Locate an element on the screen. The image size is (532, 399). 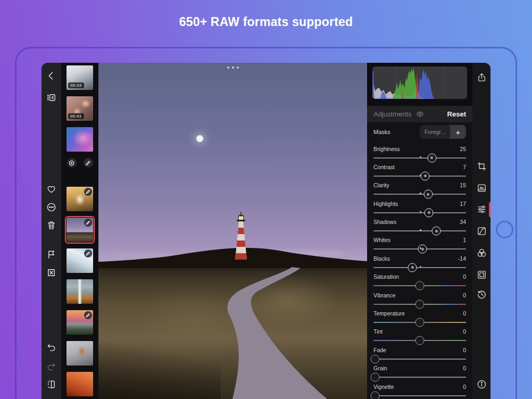
slider-brightness: Brightness25 is located at coordinates (420, 152).